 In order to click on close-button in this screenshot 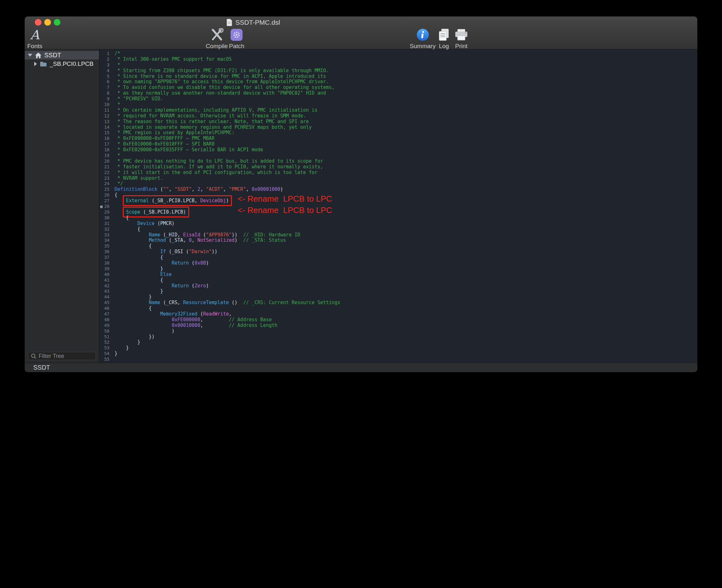, I will do `click(38, 22)`.